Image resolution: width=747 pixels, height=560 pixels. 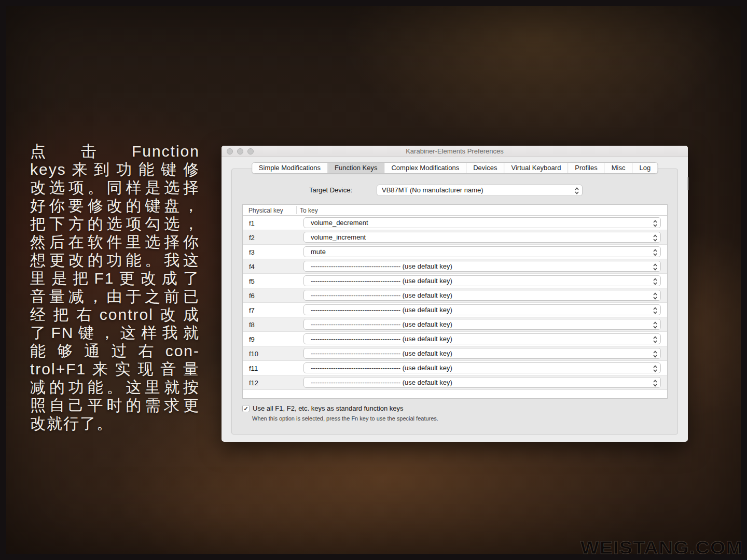 What do you see at coordinates (455, 281) in the screenshot?
I see `table-row: f5 -------------------------------------…` at bounding box center [455, 281].